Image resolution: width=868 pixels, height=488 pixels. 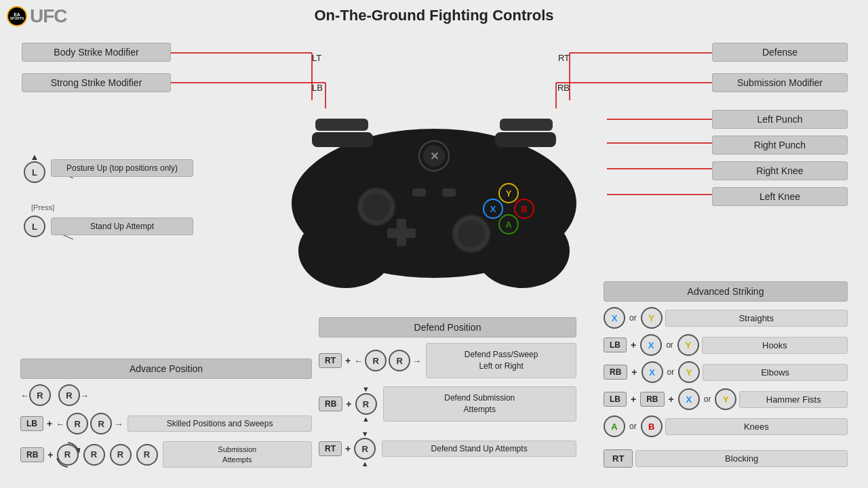 I want to click on left-punch-label: Left Punch, so click(x=780, y=119).